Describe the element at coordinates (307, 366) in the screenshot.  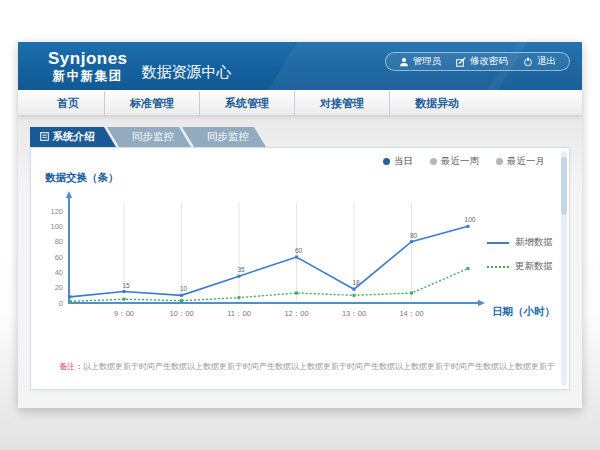
I see `footnote: 备注：以上数据更新于时间产生数据以上数据更新于时间产生数据以上数据更新于时间产生…` at that location.